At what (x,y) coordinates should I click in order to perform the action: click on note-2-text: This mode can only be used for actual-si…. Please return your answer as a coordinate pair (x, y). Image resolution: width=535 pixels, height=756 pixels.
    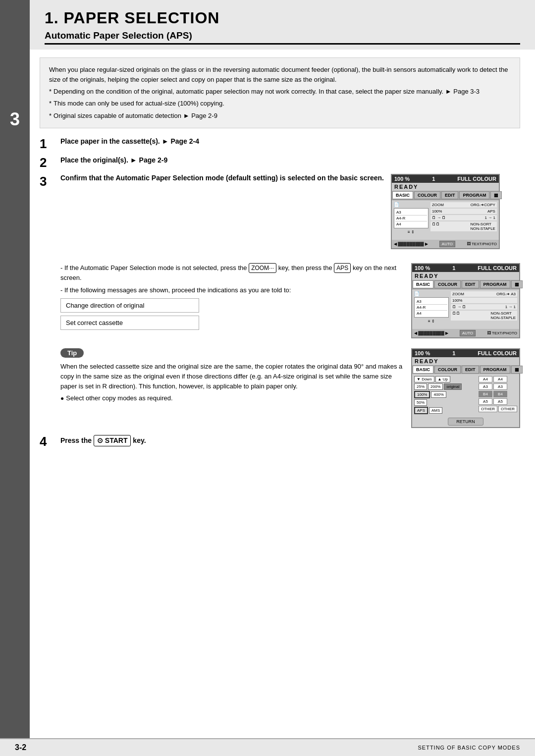
    Looking at the image, I should click on (139, 104).